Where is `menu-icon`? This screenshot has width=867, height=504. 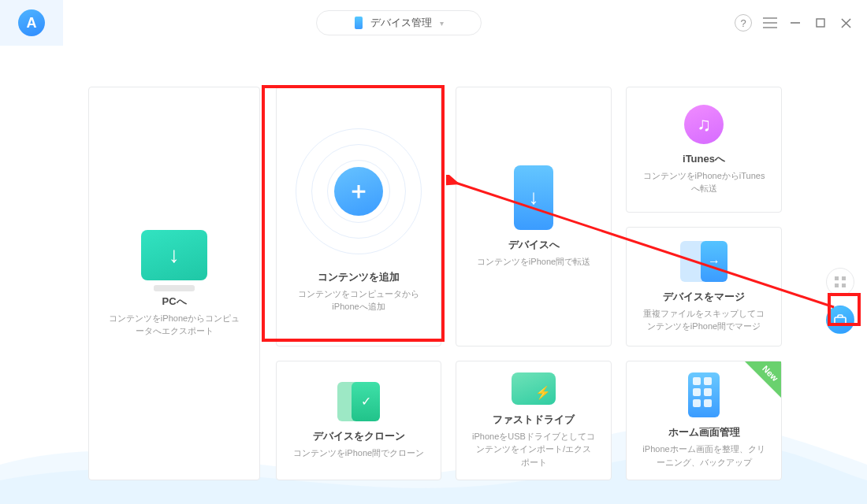
menu-icon is located at coordinates (770, 23).